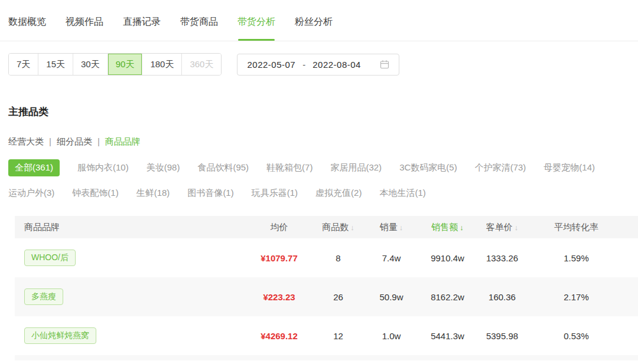 The image size is (638, 364). What do you see at coordinates (326, 258) in the screenshot?
I see `table-row: WHOO/后 ¥1079.77 8 7.4w 9910.4w 1333.26 1…` at bounding box center [326, 258].